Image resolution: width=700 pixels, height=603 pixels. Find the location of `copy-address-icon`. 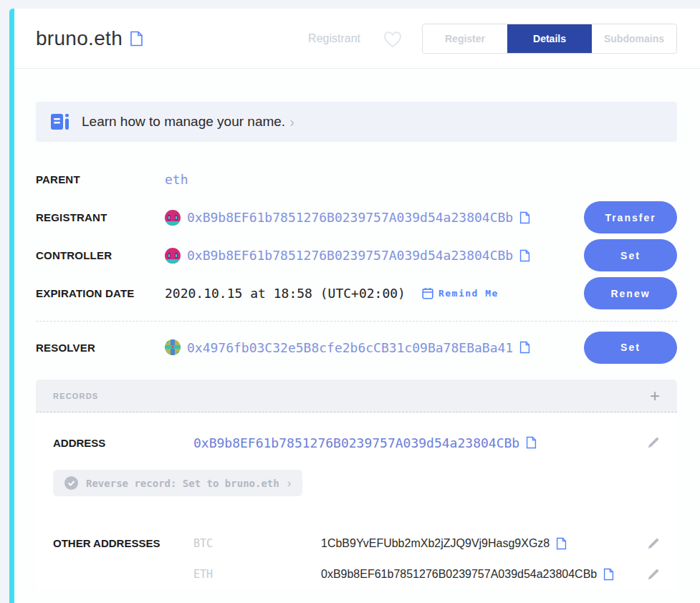

copy-address-icon is located at coordinates (532, 443).